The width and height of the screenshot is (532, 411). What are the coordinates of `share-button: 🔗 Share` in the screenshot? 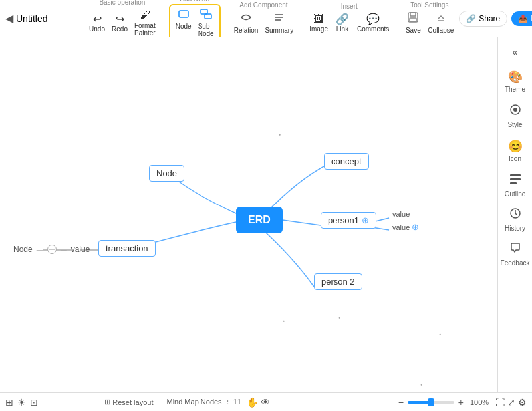 It's located at (483, 19).